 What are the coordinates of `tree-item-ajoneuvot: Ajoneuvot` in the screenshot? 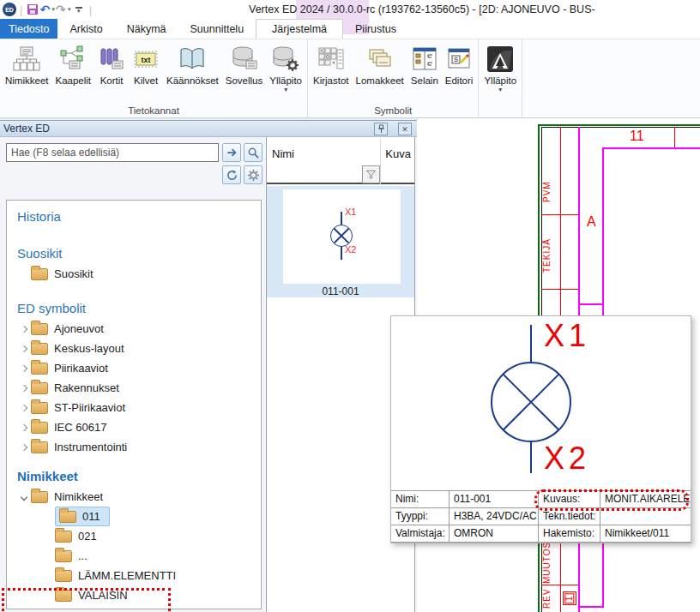 It's located at (134, 329).